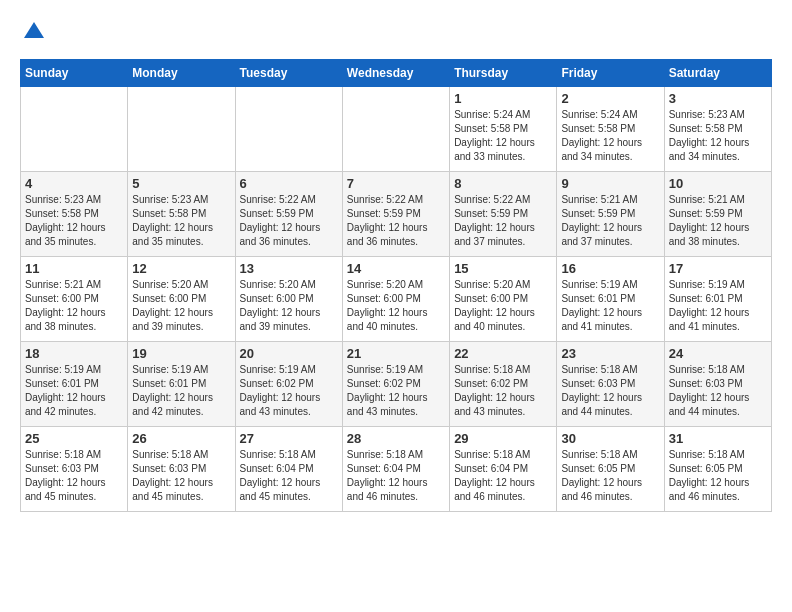 The height and width of the screenshot is (612, 792). I want to click on day-number: 25, so click(74, 438).